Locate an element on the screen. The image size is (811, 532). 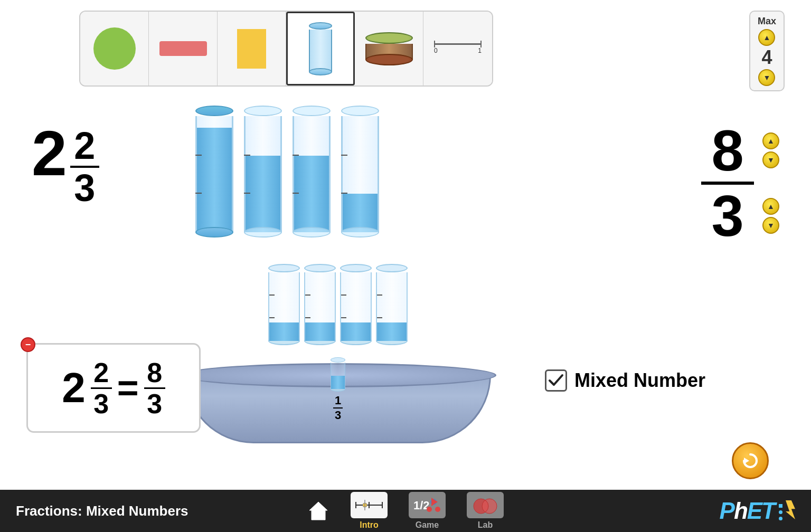
tiny-cylinder is located at coordinates (338, 375).